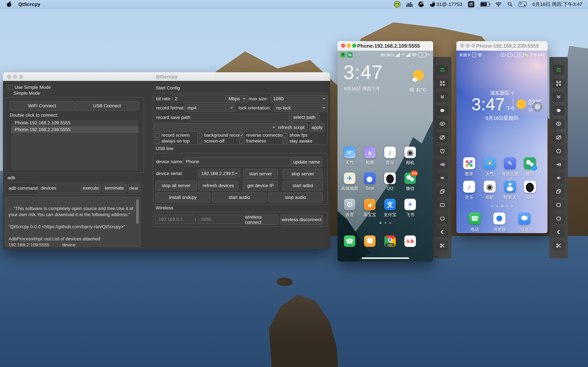 The width and height of the screenshot is (588, 367). Describe the element at coordinates (239, 198) in the screenshot. I see `start-audio-button: start audio` at that location.